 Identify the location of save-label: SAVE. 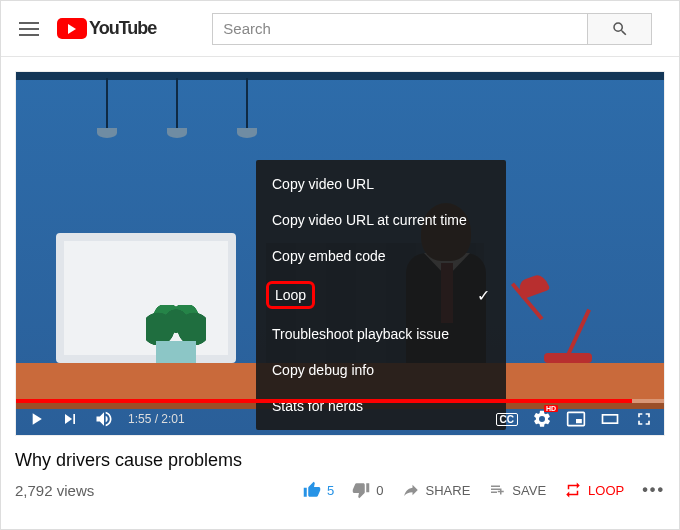
(529, 490).